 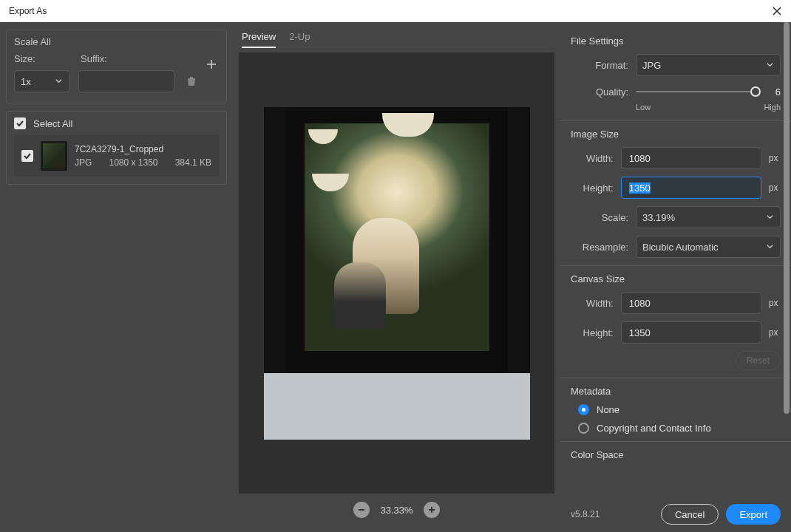 What do you see at coordinates (600, 65) in the screenshot?
I see `format-label: Format:` at bounding box center [600, 65].